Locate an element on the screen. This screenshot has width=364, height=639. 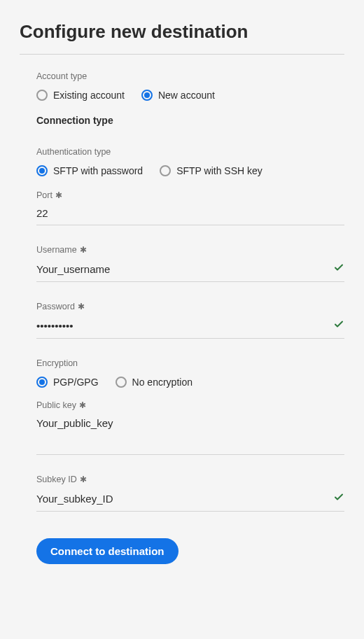
radio-label: PGP/GPG is located at coordinates (76, 382).